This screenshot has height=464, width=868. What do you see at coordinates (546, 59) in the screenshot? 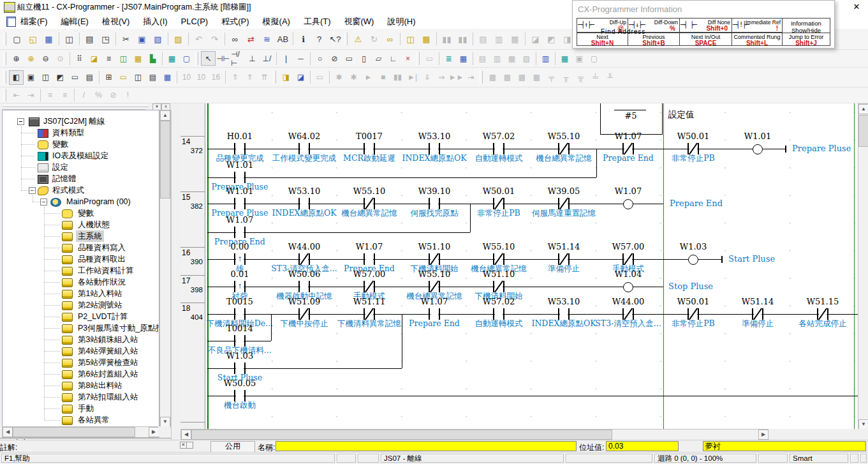
I see `address-list-icon: ▥` at bounding box center [546, 59].